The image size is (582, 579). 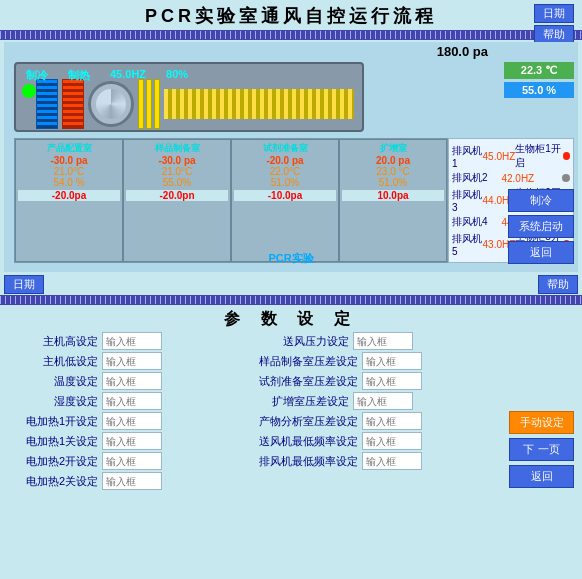 I want to click on room-3-pressure: -20.0 pa, so click(x=285, y=160).